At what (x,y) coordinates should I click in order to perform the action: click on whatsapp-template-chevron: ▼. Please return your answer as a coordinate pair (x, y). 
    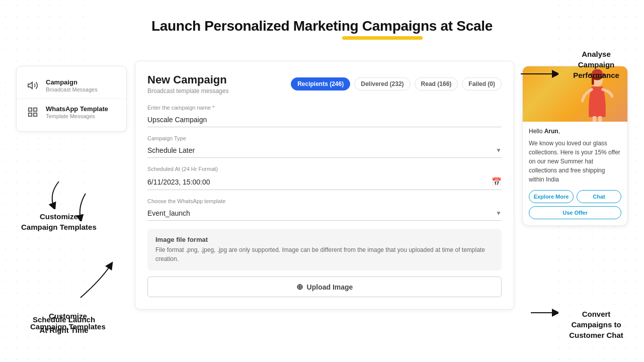
    Looking at the image, I should click on (499, 213).